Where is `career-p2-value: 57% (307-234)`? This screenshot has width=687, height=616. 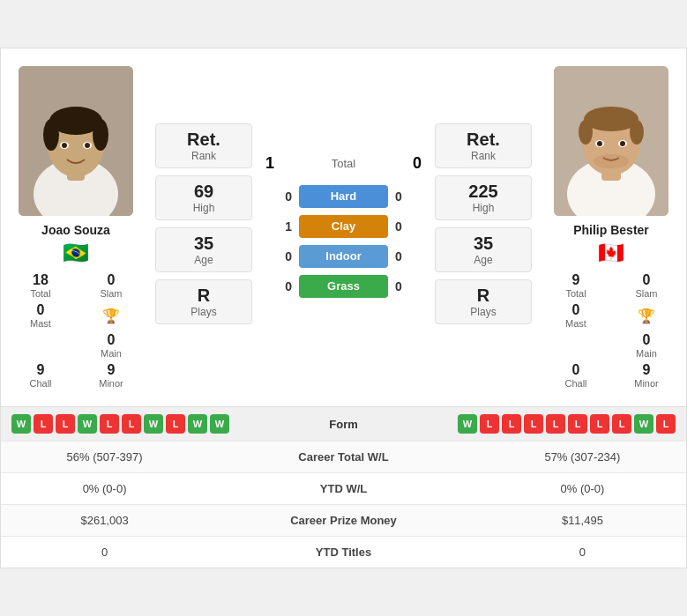
career-p2-value: 57% (307-234) is located at coordinates (582, 457).